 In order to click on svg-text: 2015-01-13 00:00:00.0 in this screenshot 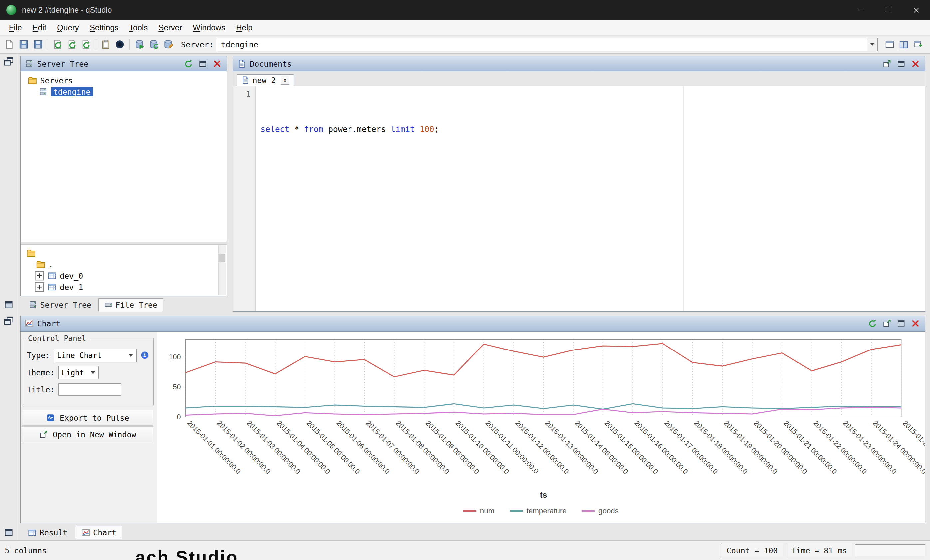, I will do `click(572, 447)`.